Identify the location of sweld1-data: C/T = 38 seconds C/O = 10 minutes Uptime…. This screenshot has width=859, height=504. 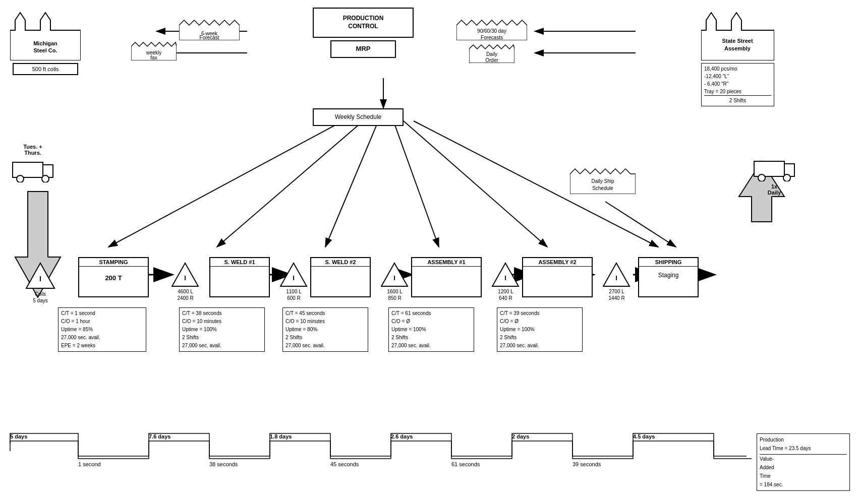
(222, 330).